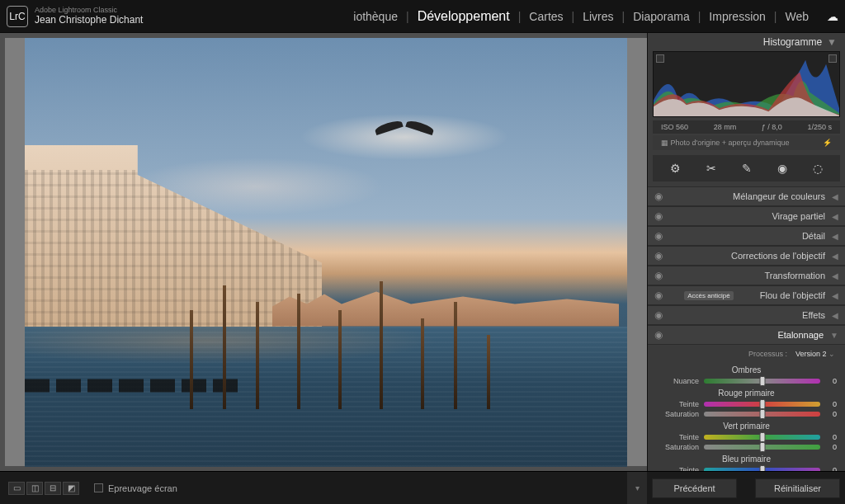 Image resolution: width=845 pixels, height=504 pixels. I want to click on slider-vert-saturation: Saturation0, so click(746, 447).